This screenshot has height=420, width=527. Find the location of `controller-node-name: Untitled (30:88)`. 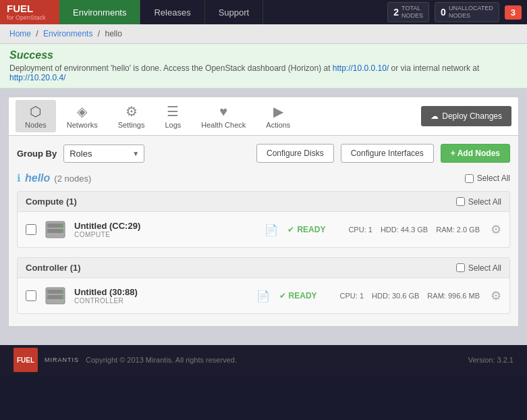

controller-node-name: Untitled (30:88) is located at coordinates (162, 292).